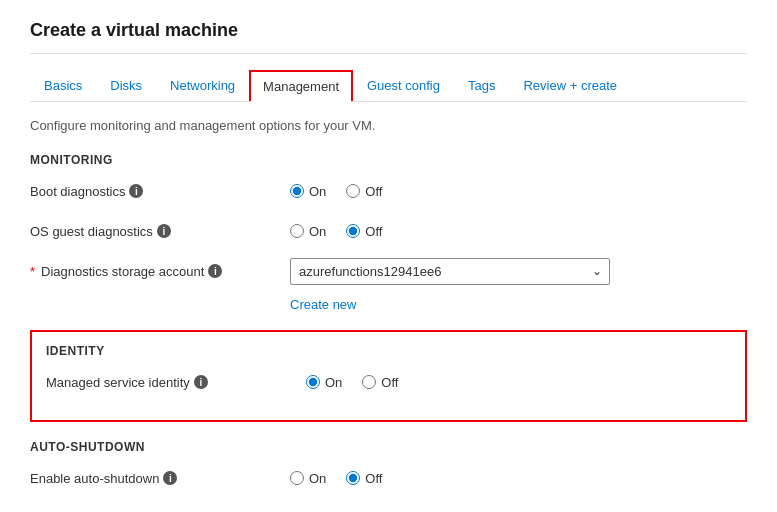  Describe the element at coordinates (202, 86) in the screenshot. I see `tab-networking: Networking` at that location.